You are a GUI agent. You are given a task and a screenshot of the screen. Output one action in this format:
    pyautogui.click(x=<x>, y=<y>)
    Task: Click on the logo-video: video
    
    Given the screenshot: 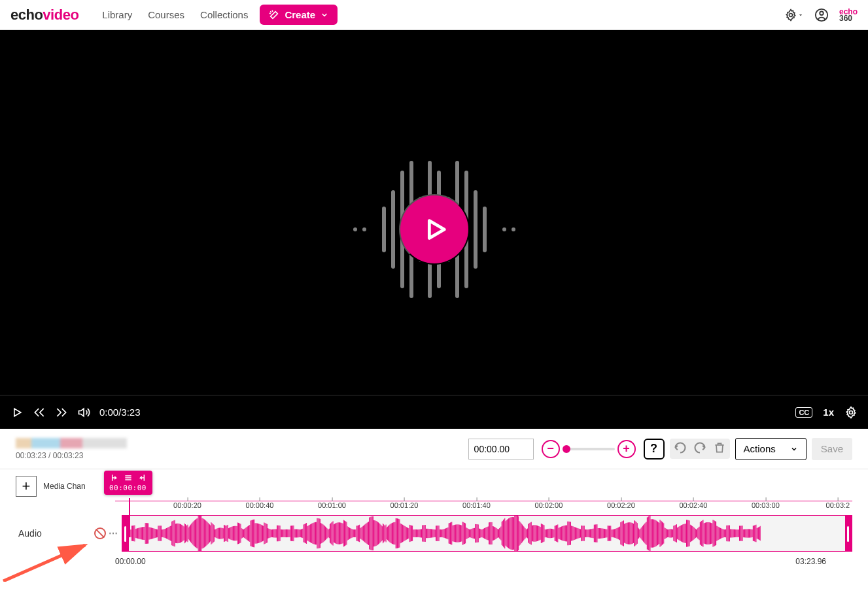 What is the action you would take?
    pyautogui.click(x=60, y=14)
    